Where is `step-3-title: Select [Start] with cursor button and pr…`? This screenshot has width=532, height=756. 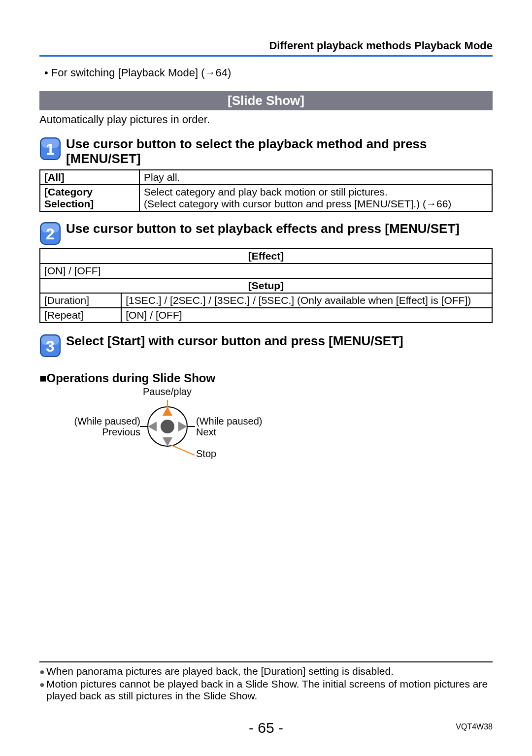
step-3-title: Select [Start] with cursor button and pr… is located at coordinates (234, 341).